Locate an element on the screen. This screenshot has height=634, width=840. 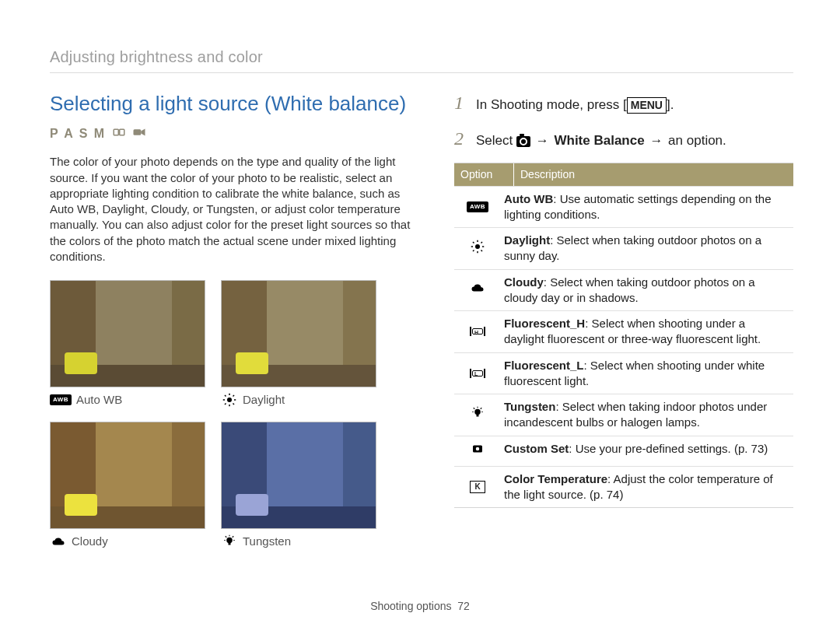
table-row: H Fluorescent_H: Select when shooting un… is located at coordinates (624, 331).